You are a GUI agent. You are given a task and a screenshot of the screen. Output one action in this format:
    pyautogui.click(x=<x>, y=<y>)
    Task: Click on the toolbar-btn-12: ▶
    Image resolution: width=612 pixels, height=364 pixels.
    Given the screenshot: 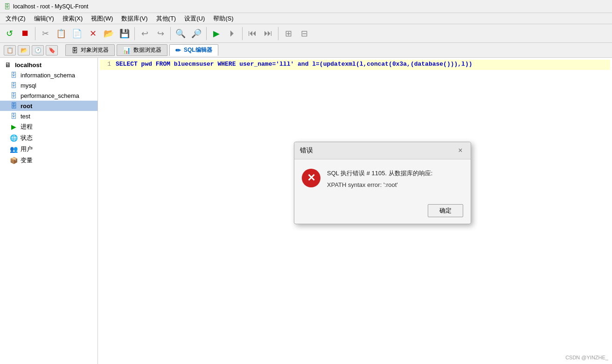 What is the action you would take?
    pyautogui.click(x=216, y=34)
    